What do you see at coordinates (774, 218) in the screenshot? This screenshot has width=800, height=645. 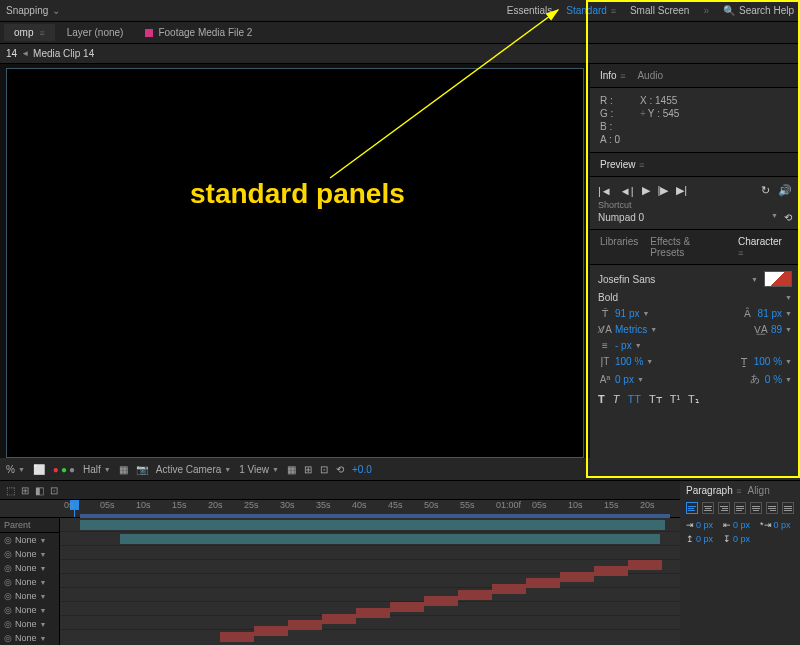 I see `shortcut-dropdown-icon: ▼` at bounding box center [774, 218].